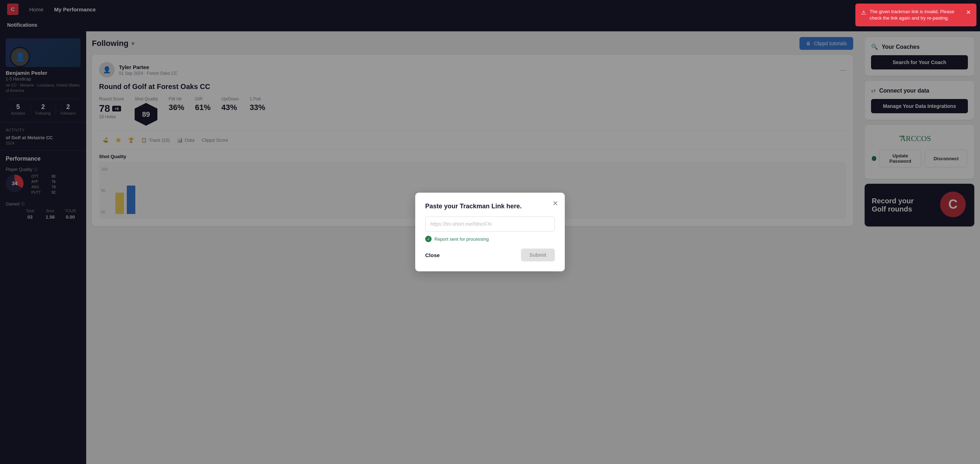 The height and width of the screenshot is (464, 980). I want to click on trackman-link-input, so click(490, 224).